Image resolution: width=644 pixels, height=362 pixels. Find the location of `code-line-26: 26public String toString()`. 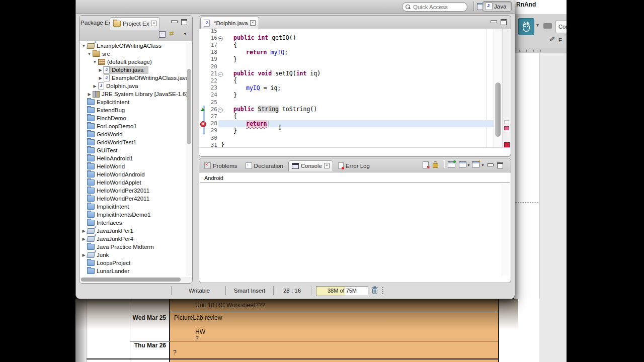

code-line-26: 26public String toString() is located at coordinates (351, 109).